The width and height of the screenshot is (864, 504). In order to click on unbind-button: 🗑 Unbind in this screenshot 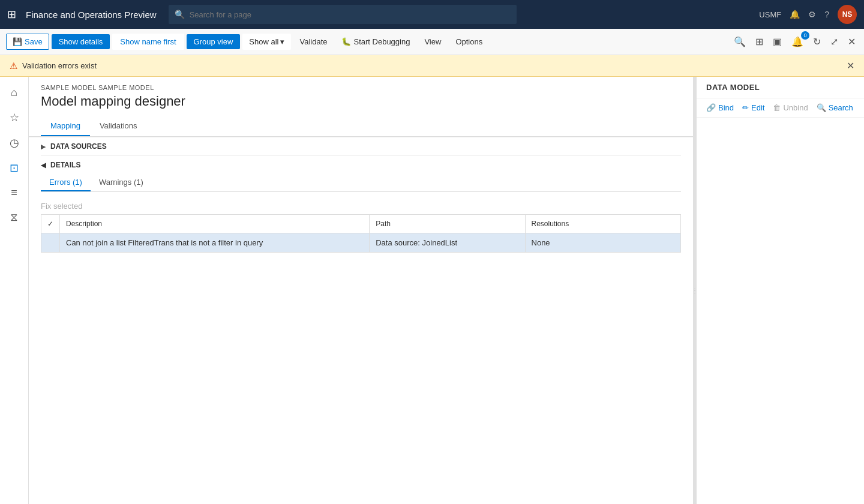, I will do `click(790, 108)`.